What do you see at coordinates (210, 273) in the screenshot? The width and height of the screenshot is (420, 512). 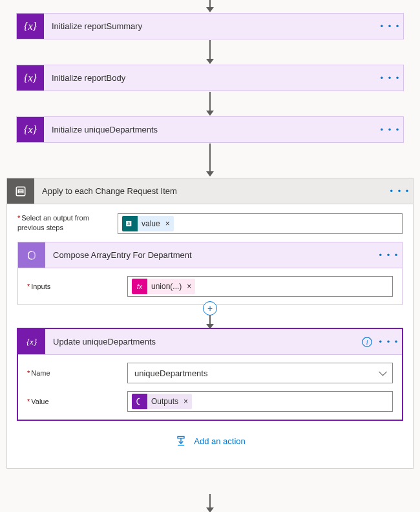 I see `action-compose-arrayentry: Compose ArrayEntry For Department • • • …` at bounding box center [210, 273].